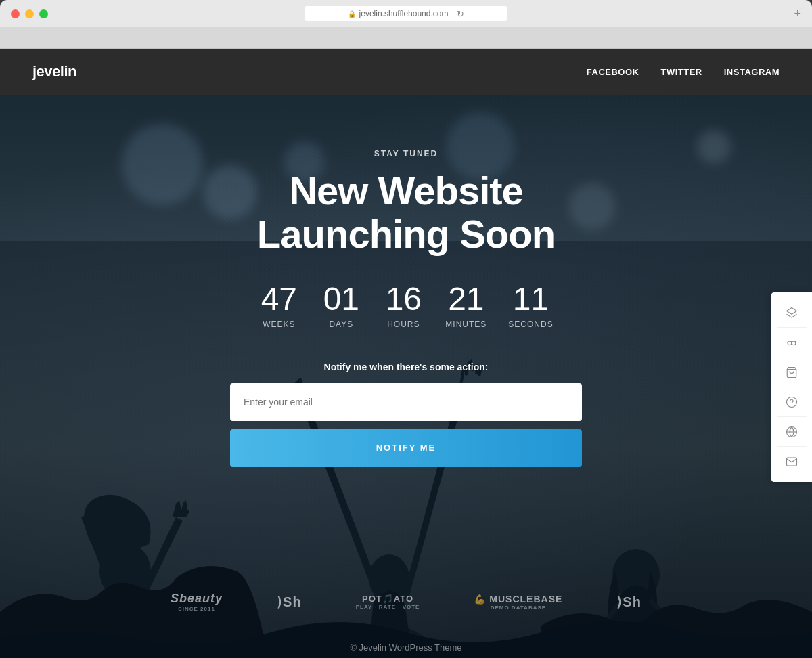 This screenshot has width=812, height=658. I want to click on notify-label: Notify me when there's some action:, so click(406, 367).